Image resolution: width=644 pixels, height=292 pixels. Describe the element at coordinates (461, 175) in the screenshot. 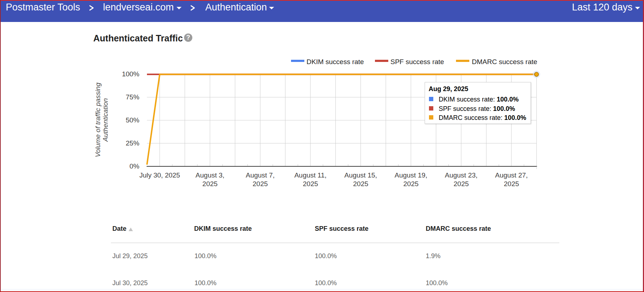

I see `svg-text: August 23,` at that location.